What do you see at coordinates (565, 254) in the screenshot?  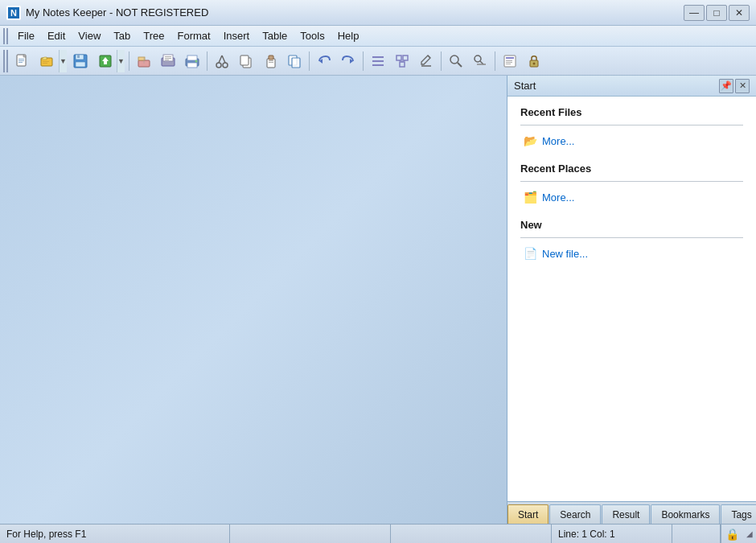 I see `new-file-label: New file...` at bounding box center [565, 254].